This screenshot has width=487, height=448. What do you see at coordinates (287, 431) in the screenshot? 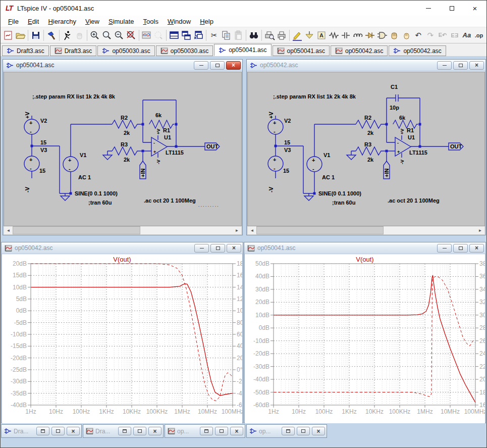
I see `minimized-window-op-schematic: op... ×` at bounding box center [287, 431].